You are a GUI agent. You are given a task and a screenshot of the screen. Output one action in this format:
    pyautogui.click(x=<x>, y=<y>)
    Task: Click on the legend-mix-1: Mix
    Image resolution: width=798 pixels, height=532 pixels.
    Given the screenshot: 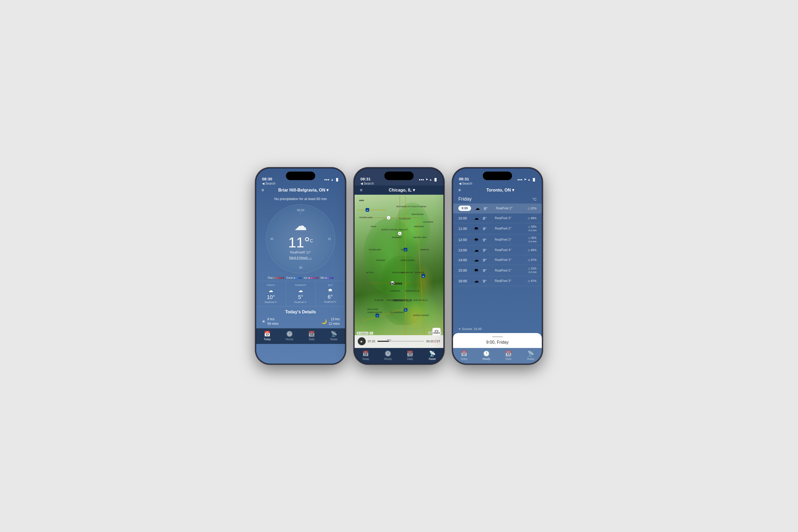 What is the action you would take?
    pyautogui.click(x=327, y=278)
    